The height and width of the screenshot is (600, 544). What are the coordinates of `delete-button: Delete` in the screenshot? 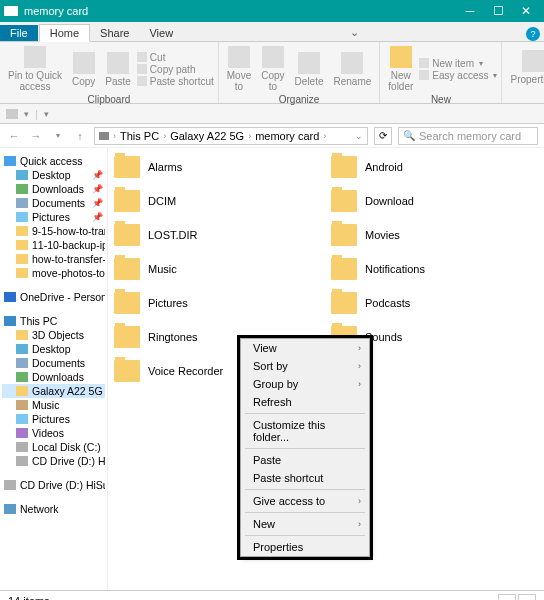 It's located at (310, 69).